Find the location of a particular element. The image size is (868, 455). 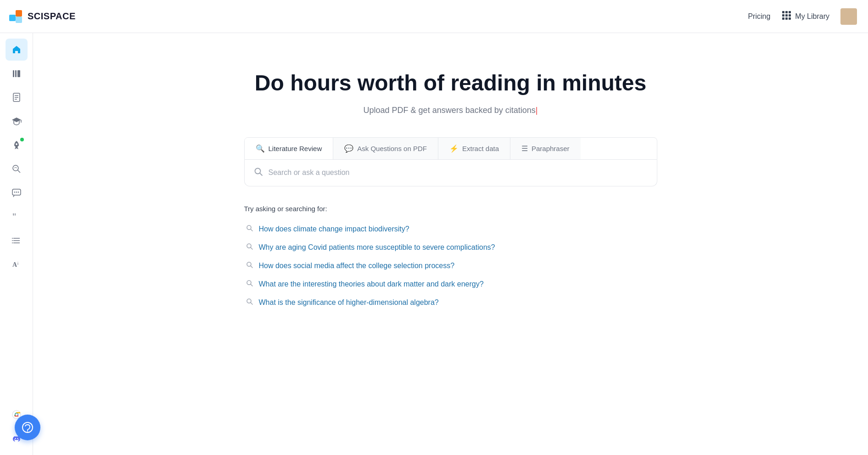

tab-ask-pdf-icon: 💬 is located at coordinates (349, 149).